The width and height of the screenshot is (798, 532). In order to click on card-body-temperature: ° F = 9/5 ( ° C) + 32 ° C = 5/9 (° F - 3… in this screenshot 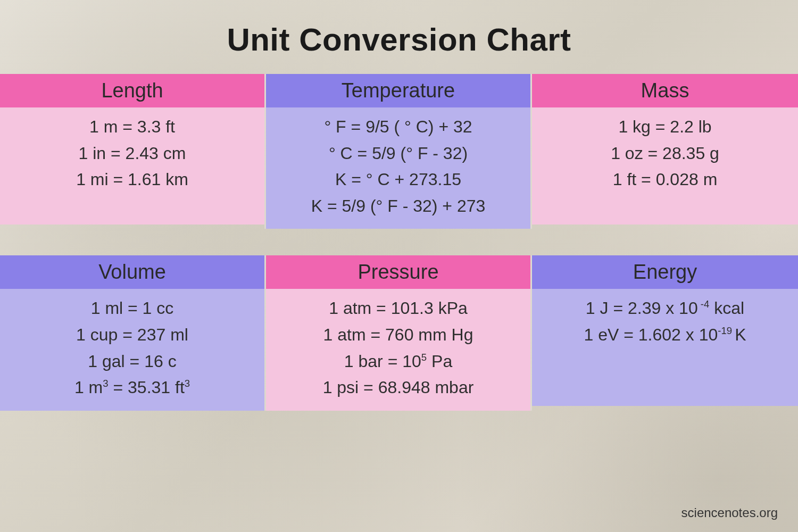, I will do `click(398, 168)`.